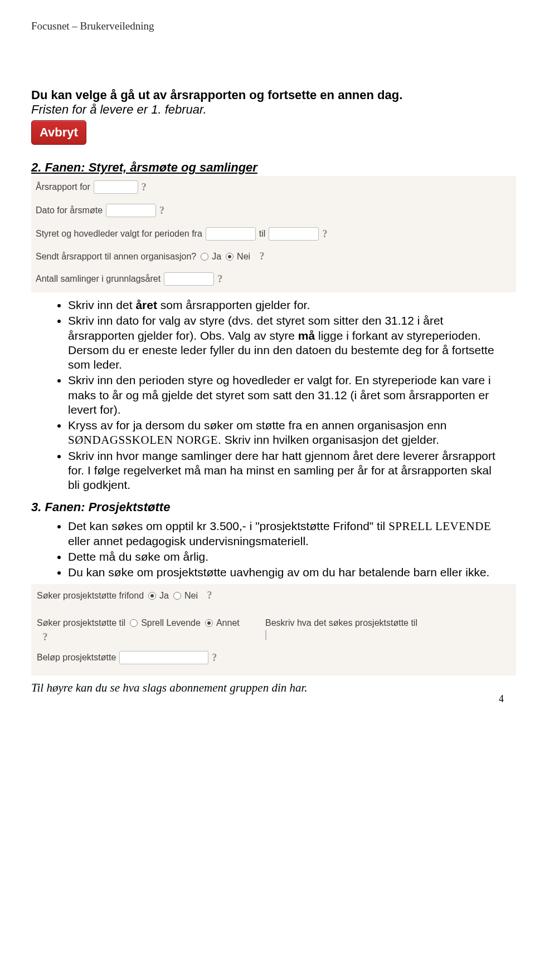 The height and width of the screenshot is (980, 535). What do you see at coordinates (286, 533) in the screenshot?
I see `list-item: Det kan søkes om opptil kr 3.500,- i "pr…` at bounding box center [286, 533].